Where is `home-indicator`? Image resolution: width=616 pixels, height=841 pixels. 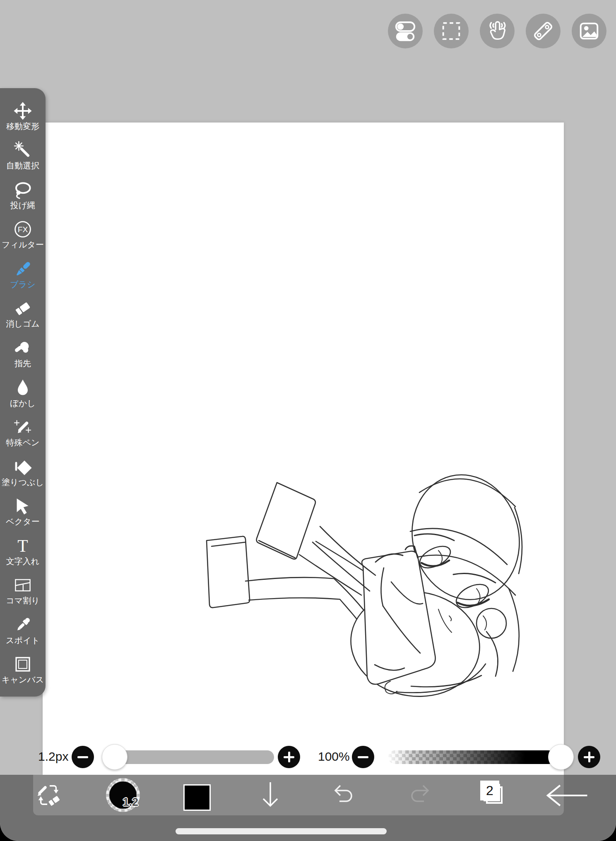 home-indicator is located at coordinates (281, 831).